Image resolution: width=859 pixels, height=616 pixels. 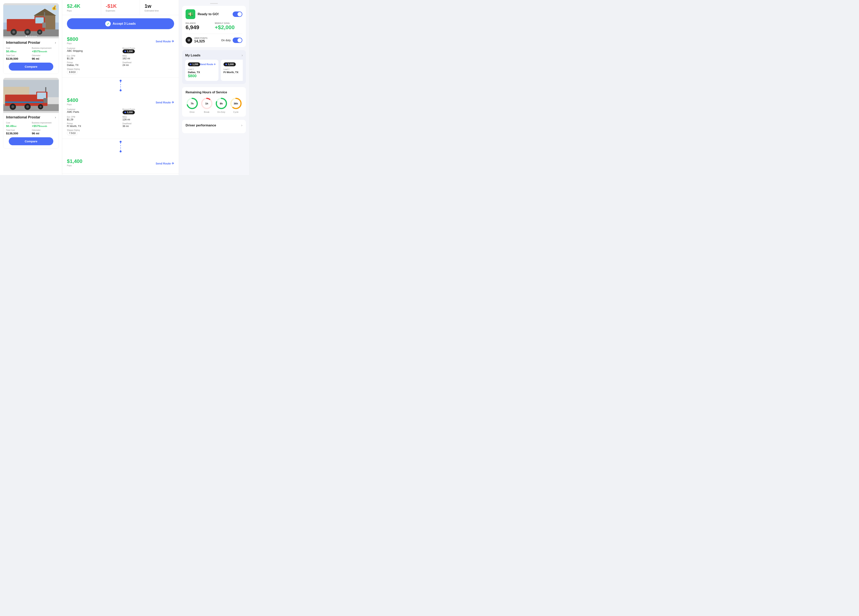 What do you see at coordinates (44, 50) in the screenshot?
I see `truck-improvement-group: Business improvement +$575/month` at bounding box center [44, 50].